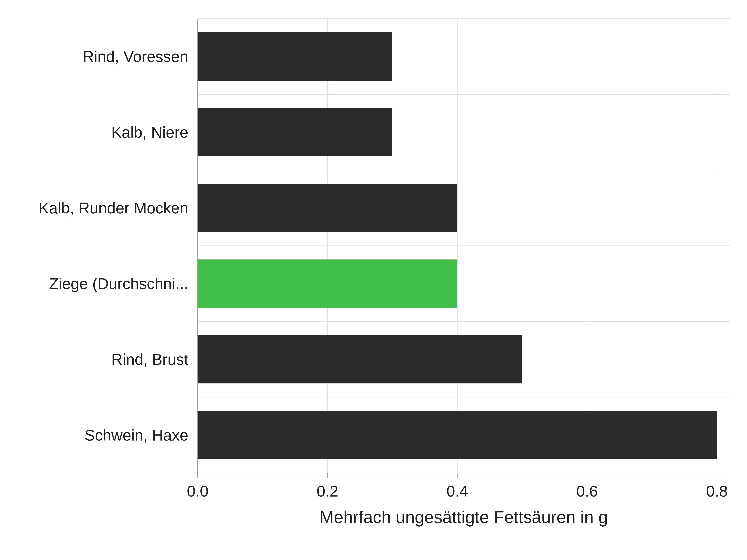 This screenshot has width=747, height=560. What do you see at coordinates (136, 435) in the screenshot?
I see `y-tick-label: Schwein, Haxe` at bounding box center [136, 435].